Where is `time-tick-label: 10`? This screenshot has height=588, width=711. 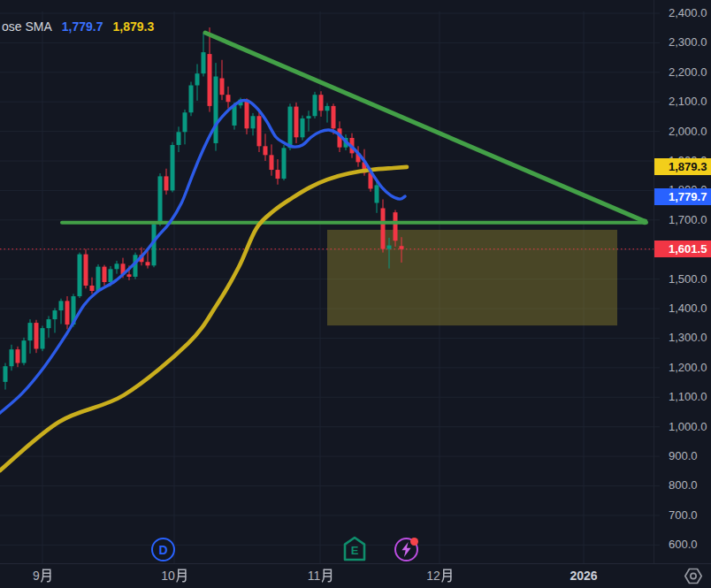
time-tick-label: 10 is located at coordinates (174, 576).